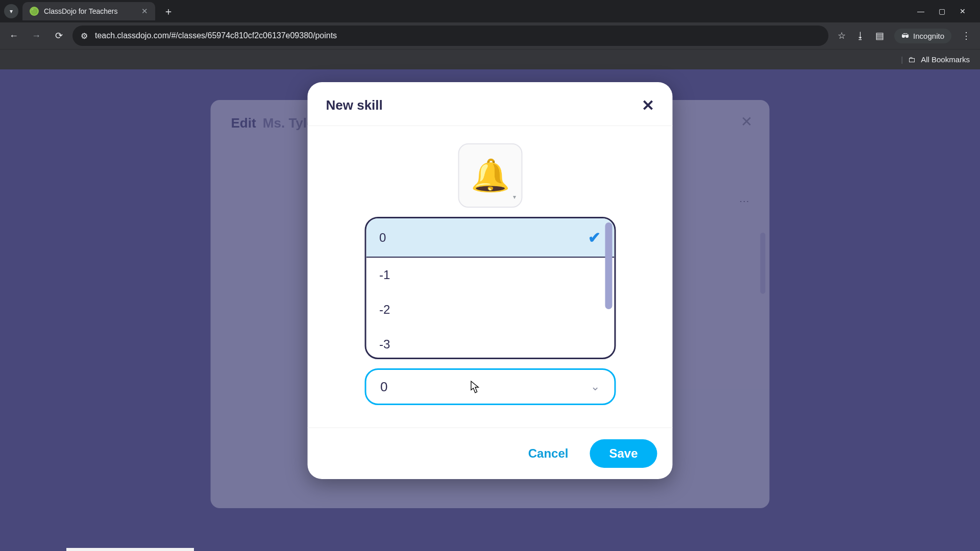  I want to click on downloads-icon: ⭳, so click(861, 36).